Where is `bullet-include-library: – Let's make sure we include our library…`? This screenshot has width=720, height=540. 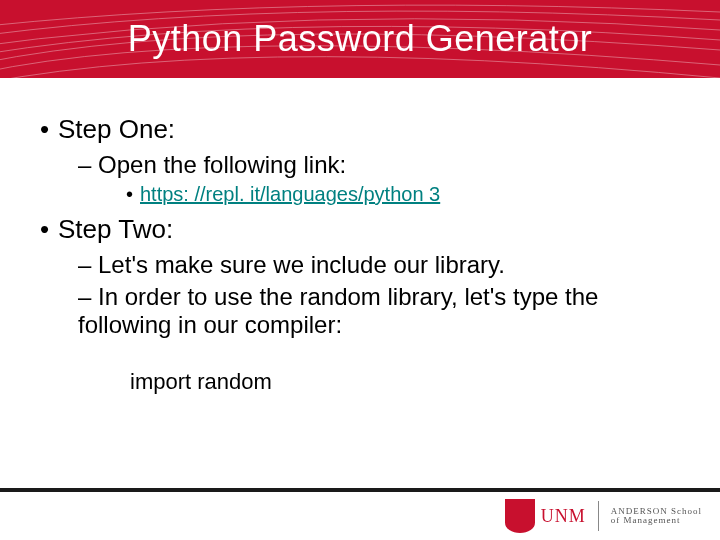
bullet-include-library: – Let's make sure we include our library… is located at coordinates (384, 265).